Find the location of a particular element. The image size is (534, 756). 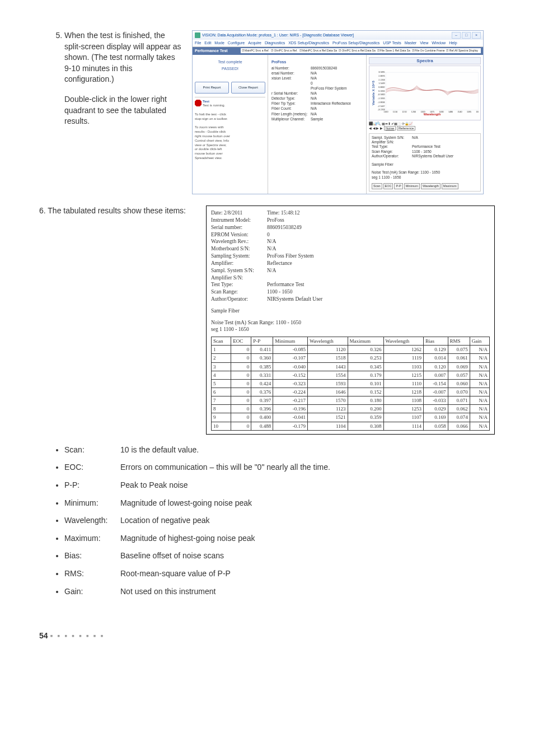

table-row: 400.331-0.15215540.17912150.0070.057N/A is located at coordinates (350, 375).